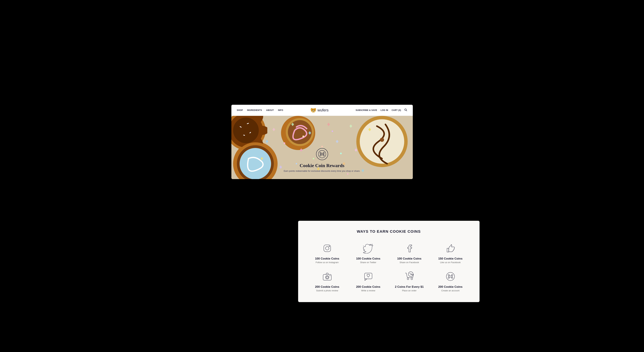 The width and height of the screenshot is (644, 352). I want to click on nav-cart: CART (0), so click(396, 110).